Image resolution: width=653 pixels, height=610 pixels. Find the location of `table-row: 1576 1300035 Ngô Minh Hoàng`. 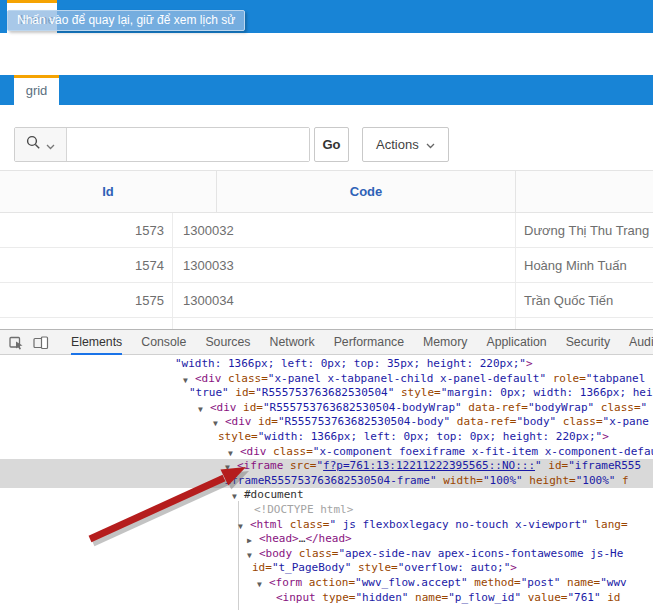

table-row: 1576 1300035 Ngô Minh Hoàng is located at coordinates (326, 324).